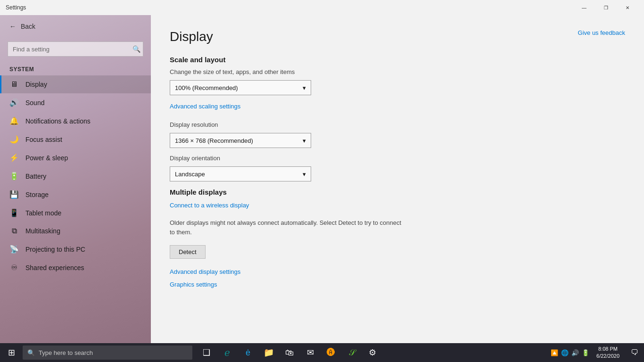  Describe the element at coordinates (75, 49) in the screenshot. I see `search-input` at that location.